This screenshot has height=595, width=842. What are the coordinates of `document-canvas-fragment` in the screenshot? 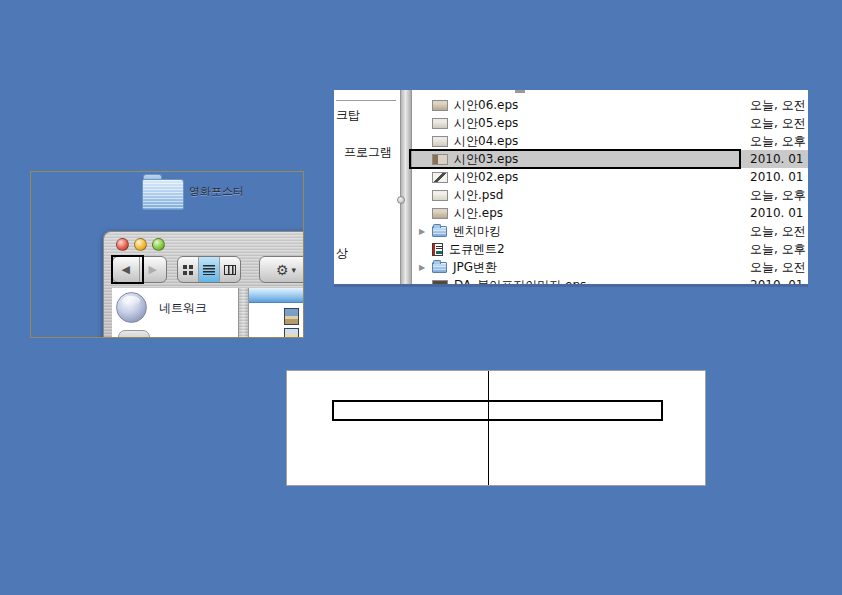 It's located at (496, 428).